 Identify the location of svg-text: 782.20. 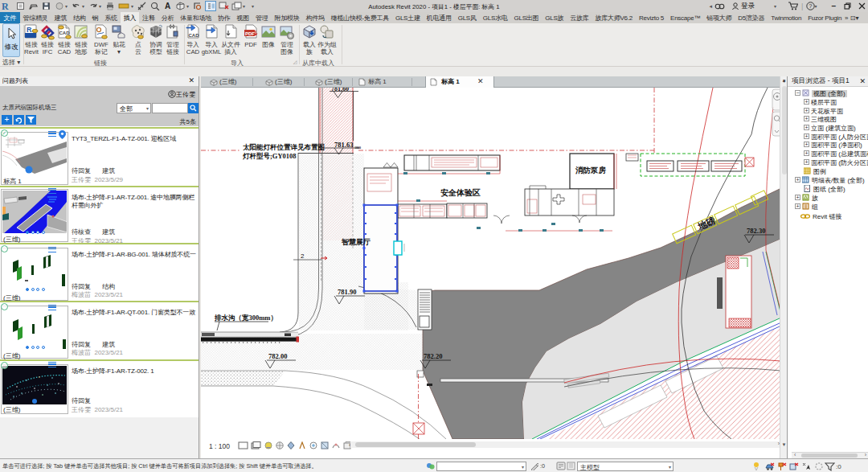
(432, 356).